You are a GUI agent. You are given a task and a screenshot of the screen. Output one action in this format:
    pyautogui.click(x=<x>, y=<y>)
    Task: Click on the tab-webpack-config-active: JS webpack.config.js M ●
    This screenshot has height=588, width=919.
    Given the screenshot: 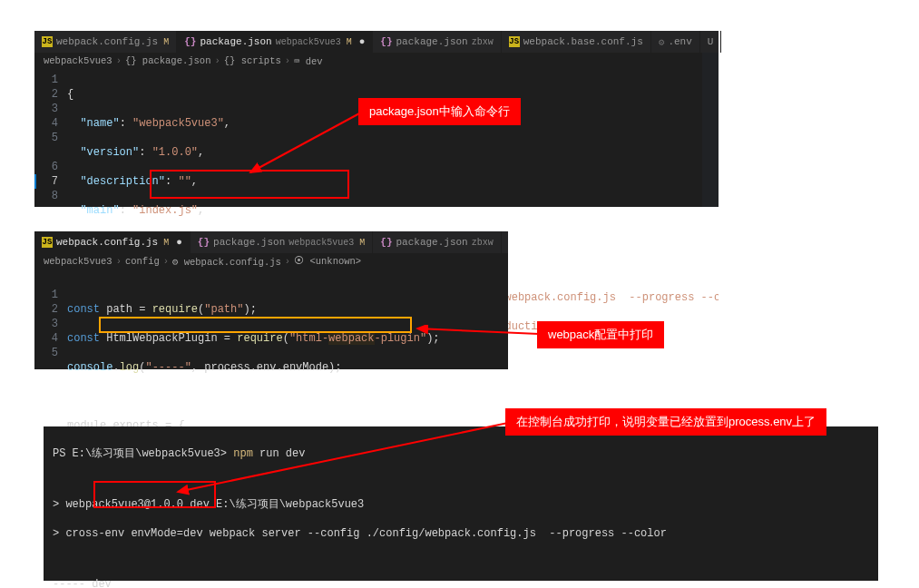 What is the action you would take?
    pyautogui.click(x=112, y=242)
    